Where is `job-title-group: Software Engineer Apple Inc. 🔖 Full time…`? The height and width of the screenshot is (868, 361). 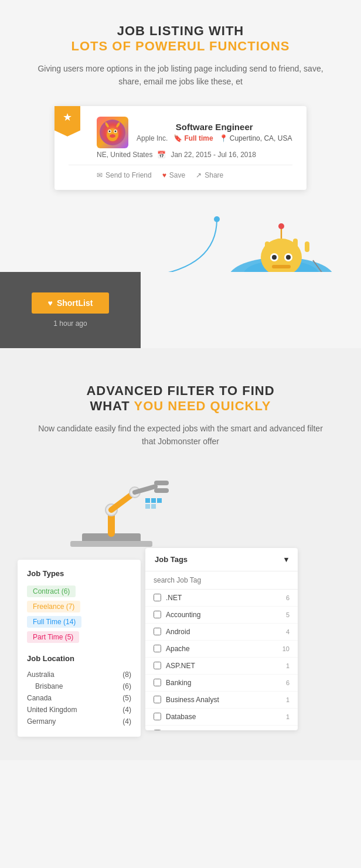
job-title-group: Software Engineer Apple Inc. 🔖 Full time… is located at coordinates (214, 132).